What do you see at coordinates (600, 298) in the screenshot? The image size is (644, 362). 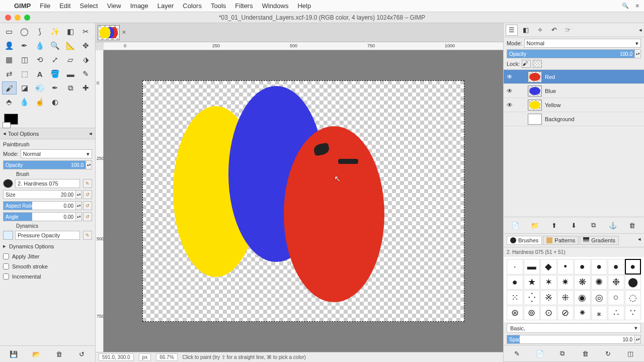 I see `brush-item: ◎` at bounding box center [600, 298].